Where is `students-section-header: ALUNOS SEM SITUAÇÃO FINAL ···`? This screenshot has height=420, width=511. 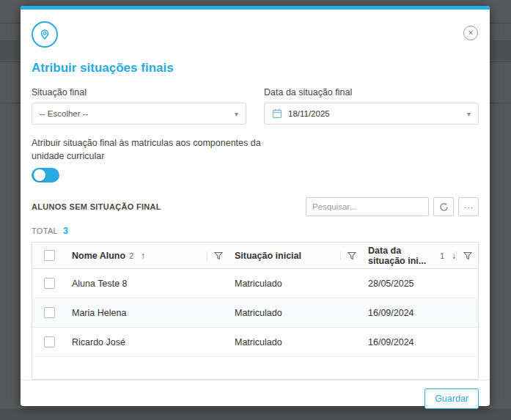 students-section-header: ALUNOS SEM SITUAÇÃO FINAL ··· is located at coordinates (255, 207).